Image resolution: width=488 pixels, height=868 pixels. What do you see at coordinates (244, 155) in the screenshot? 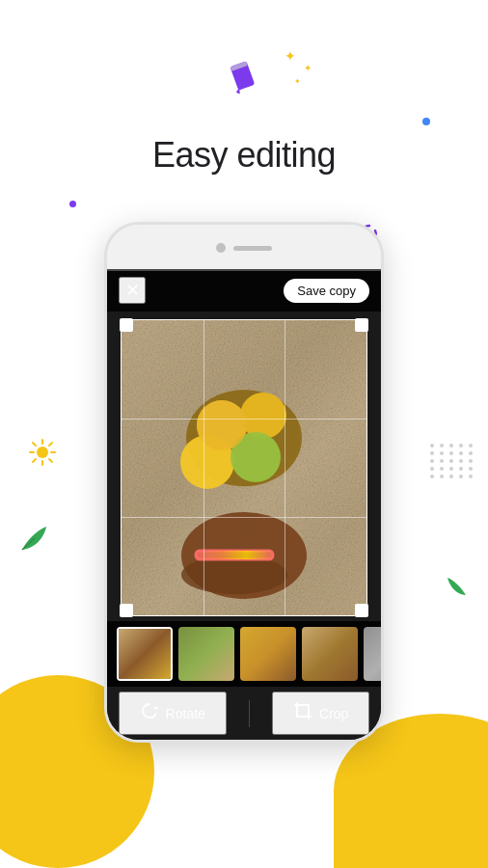
I see `page-title: Easy editing` at bounding box center [244, 155].